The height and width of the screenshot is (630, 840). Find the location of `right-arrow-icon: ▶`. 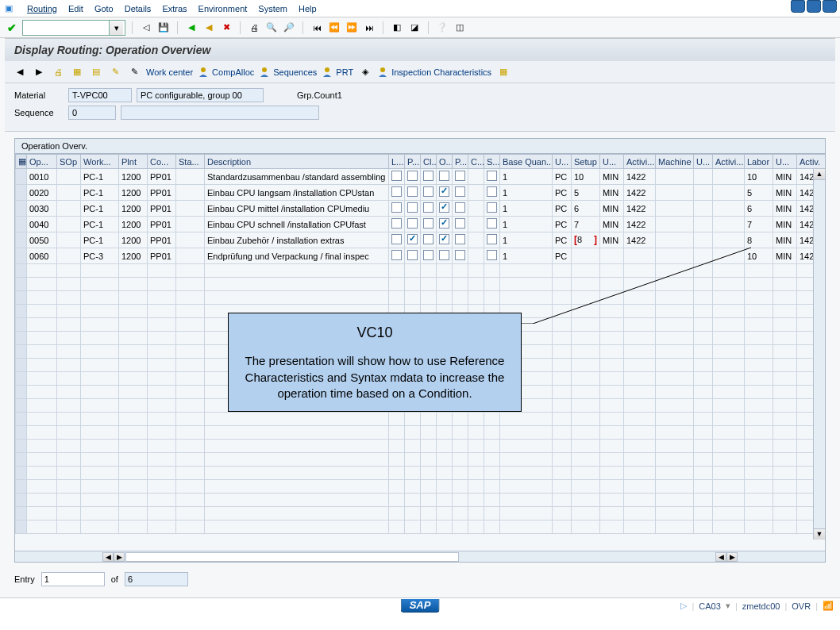

right-arrow-icon: ▶ is located at coordinates (39, 72).